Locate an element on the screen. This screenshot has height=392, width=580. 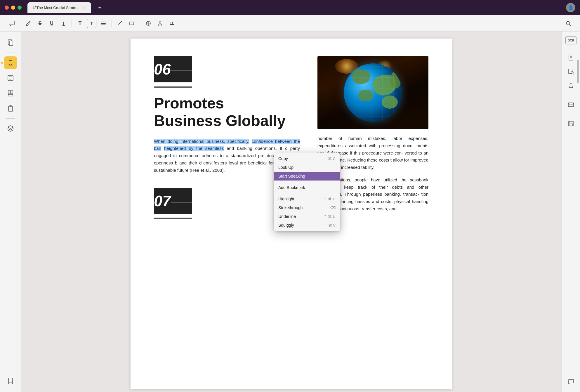
avatar: 👤 is located at coordinates (571, 8).